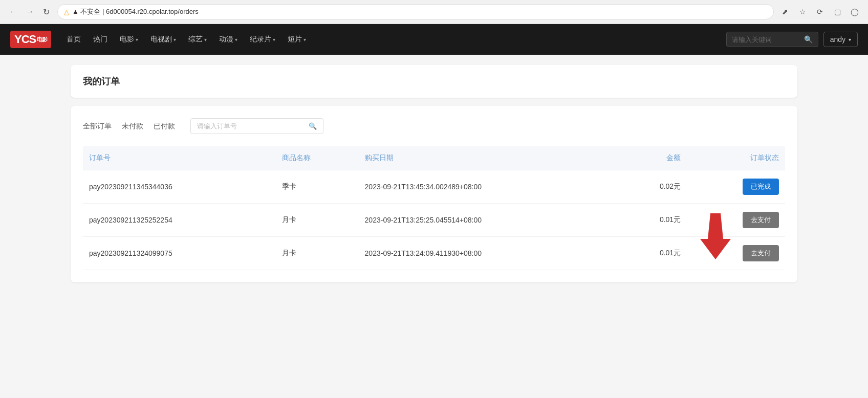  Describe the element at coordinates (74, 39) in the screenshot. I see `nav-home: 首页` at that location.